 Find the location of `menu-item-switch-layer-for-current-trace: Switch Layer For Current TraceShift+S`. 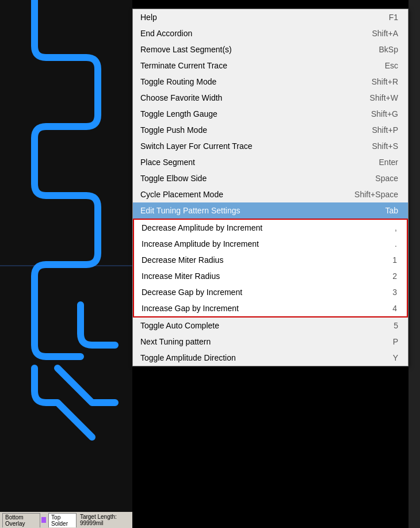

menu-item-switch-layer-for-current-trace: Switch Layer For Current TraceShift+S is located at coordinates (270, 146).